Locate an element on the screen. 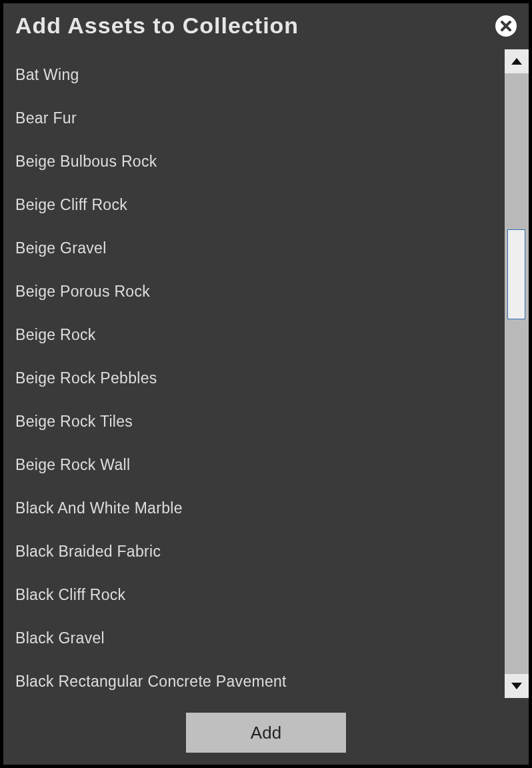  list-item: Black Cliff Rock is located at coordinates (257, 595).